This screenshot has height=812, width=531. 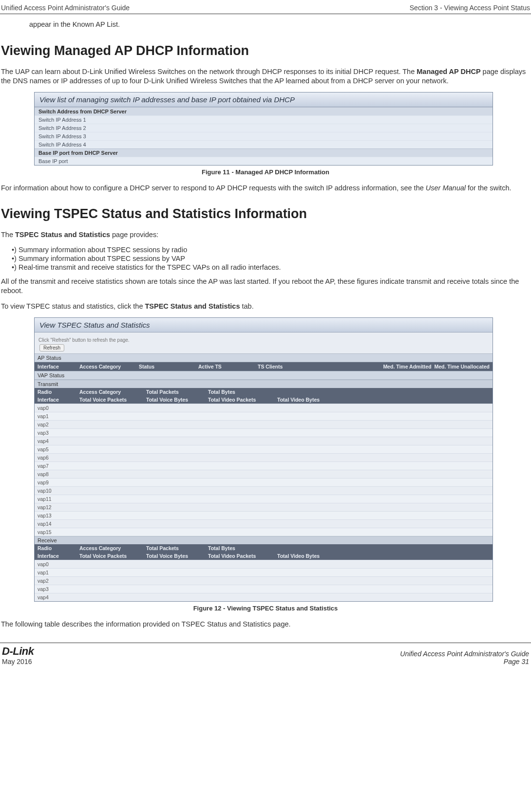 What do you see at coordinates (264, 524) in the screenshot?
I see `vap-row: vap14` at bounding box center [264, 524].